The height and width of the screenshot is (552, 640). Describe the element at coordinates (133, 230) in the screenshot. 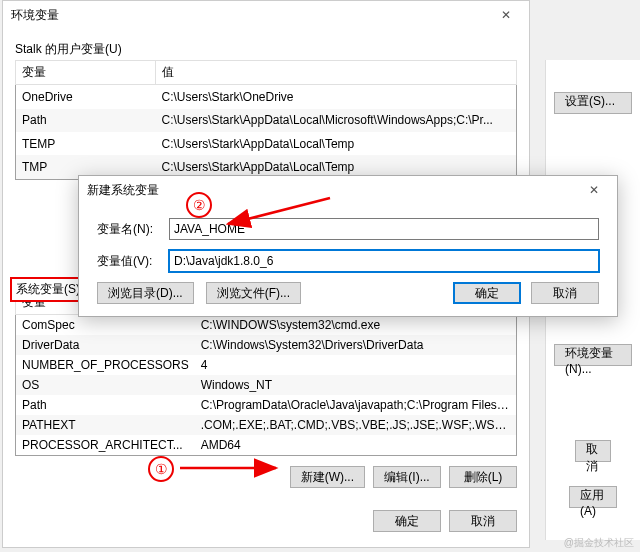

I see `var-name-label: 变量名(N):` at that location.